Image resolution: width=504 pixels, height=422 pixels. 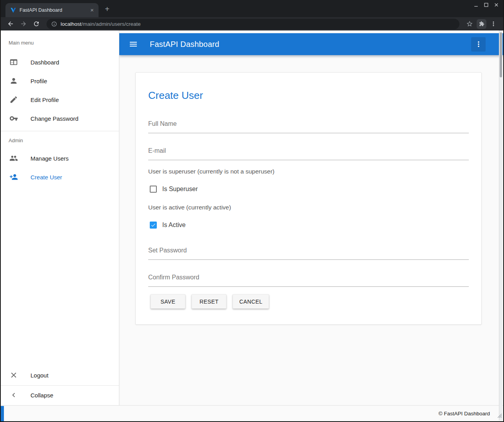 What do you see at coordinates (14, 158) in the screenshot?
I see `people-icon` at bounding box center [14, 158].